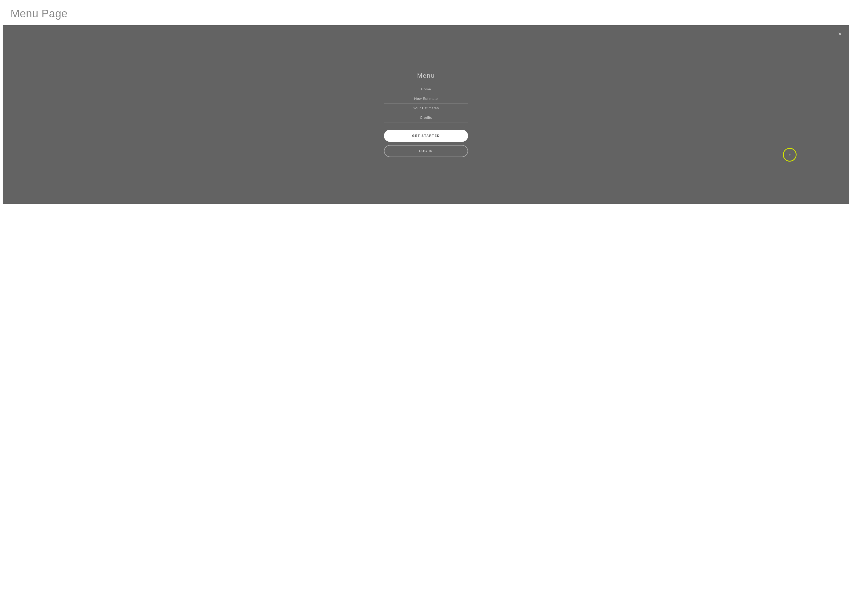 This screenshot has width=852, height=616. Describe the element at coordinates (426, 118) in the screenshot. I see `menu-item-credits: Credits` at that location.